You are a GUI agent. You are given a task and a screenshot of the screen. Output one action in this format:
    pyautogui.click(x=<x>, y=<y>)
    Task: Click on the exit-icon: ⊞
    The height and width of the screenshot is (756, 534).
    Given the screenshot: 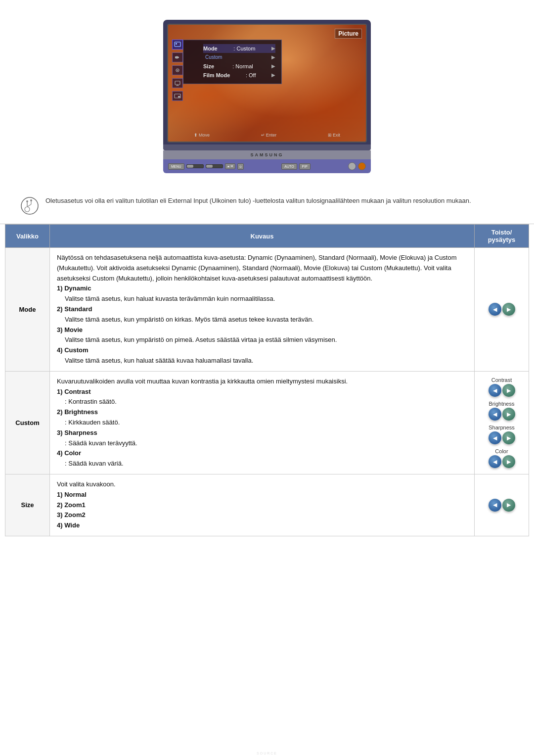 What is the action you would take?
    pyautogui.click(x=330, y=135)
    